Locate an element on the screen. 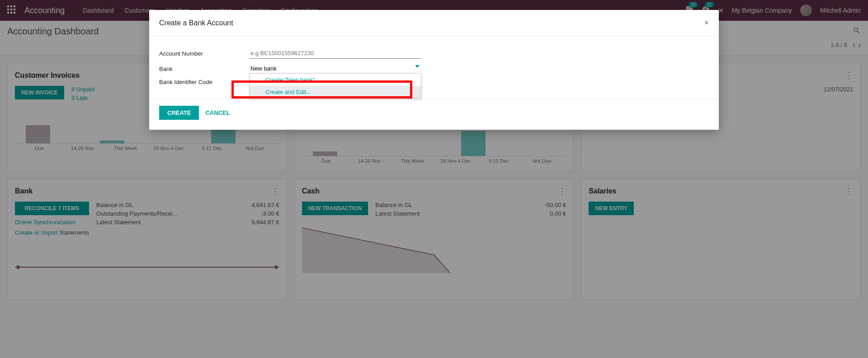 The image size is (868, 358). dropdown-create-edit-option: Create and Edit... is located at coordinates (335, 92).